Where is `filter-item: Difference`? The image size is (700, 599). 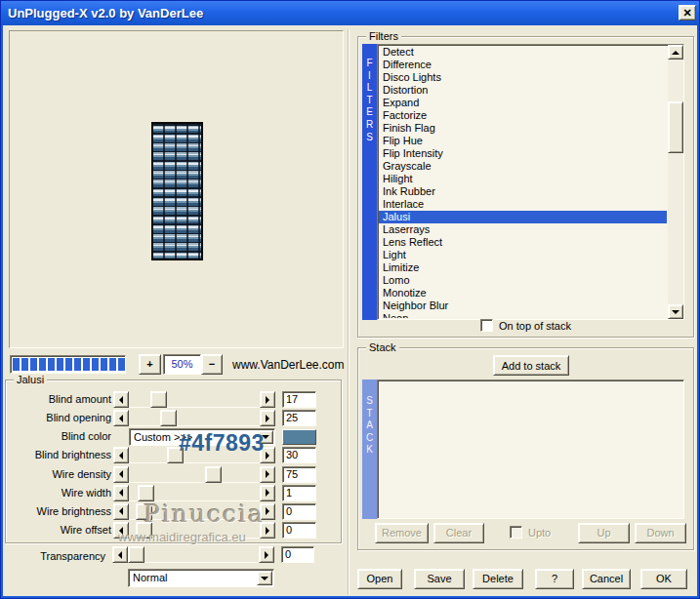
filter-item: Difference is located at coordinates (523, 64).